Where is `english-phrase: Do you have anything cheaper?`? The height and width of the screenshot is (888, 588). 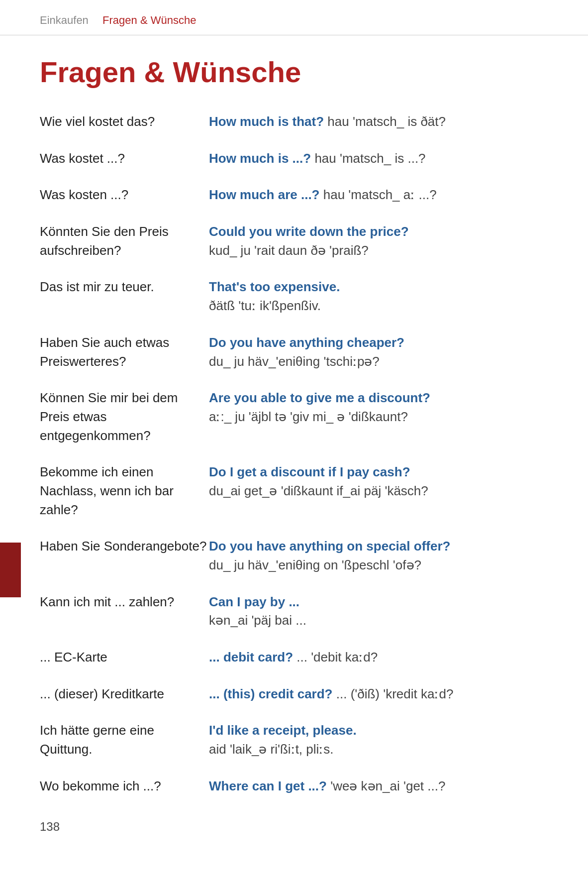 english-phrase: Do you have anything cheaper? is located at coordinates (306, 342).